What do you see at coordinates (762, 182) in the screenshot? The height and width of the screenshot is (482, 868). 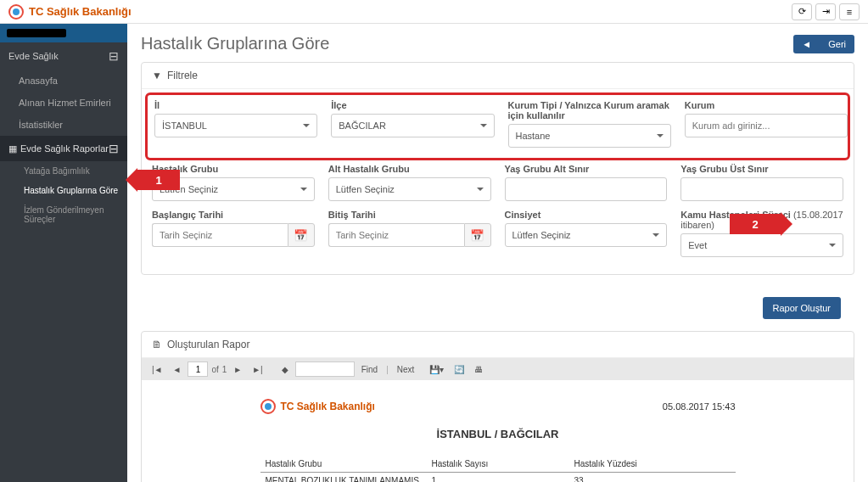 I see `filter-yas-ust: Yaş Grubu Üst Sınır` at bounding box center [762, 182].